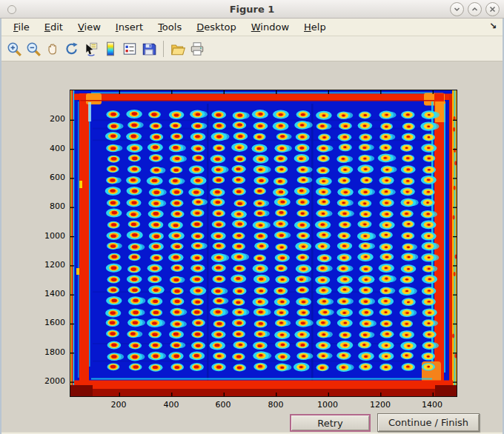 Image resolution: width=504 pixels, height=434 pixels. What do you see at coordinates (53, 149) in the screenshot?
I see `y-tick-label: 400` at bounding box center [53, 149].